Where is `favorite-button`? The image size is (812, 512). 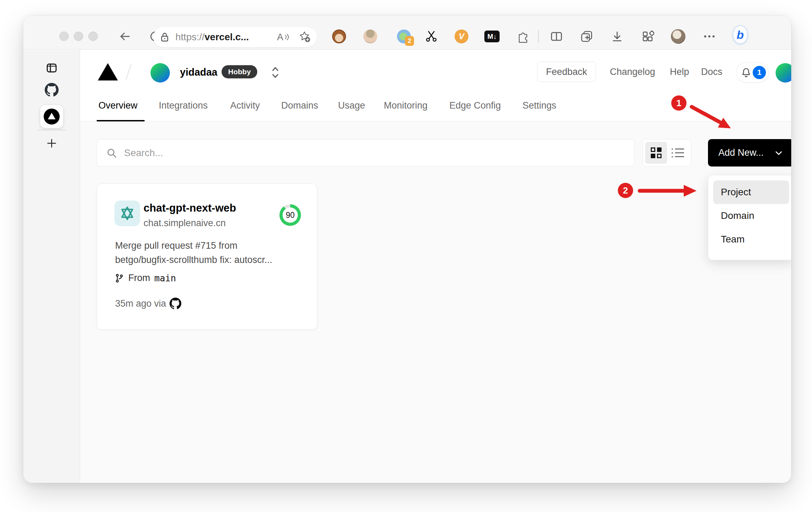
favorite-button is located at coordinates (304, 37).